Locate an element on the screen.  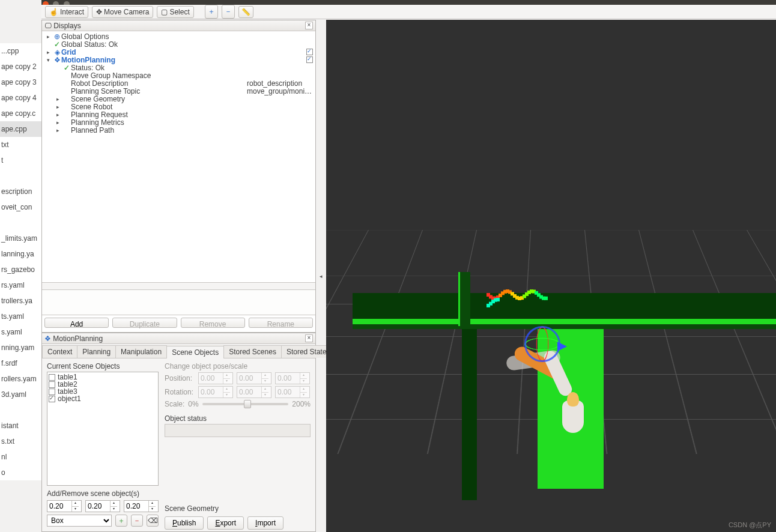
dim-y-input is located at coordinates (98, 506).